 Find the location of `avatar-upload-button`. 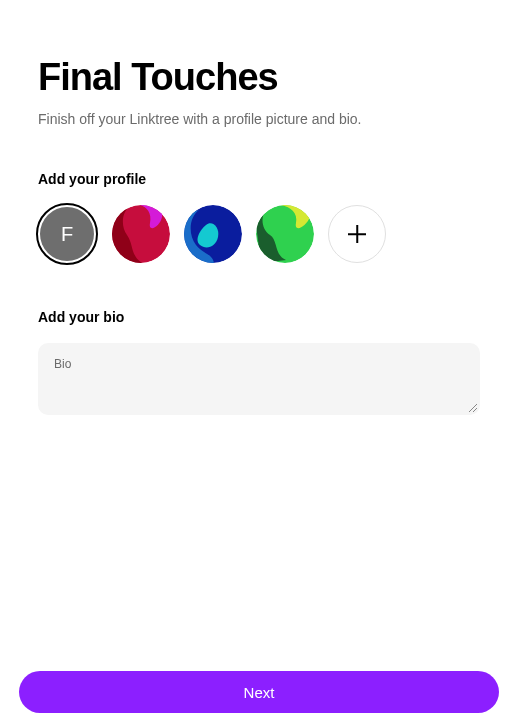

avatar-upload-button is located at coordinates (357, 234).